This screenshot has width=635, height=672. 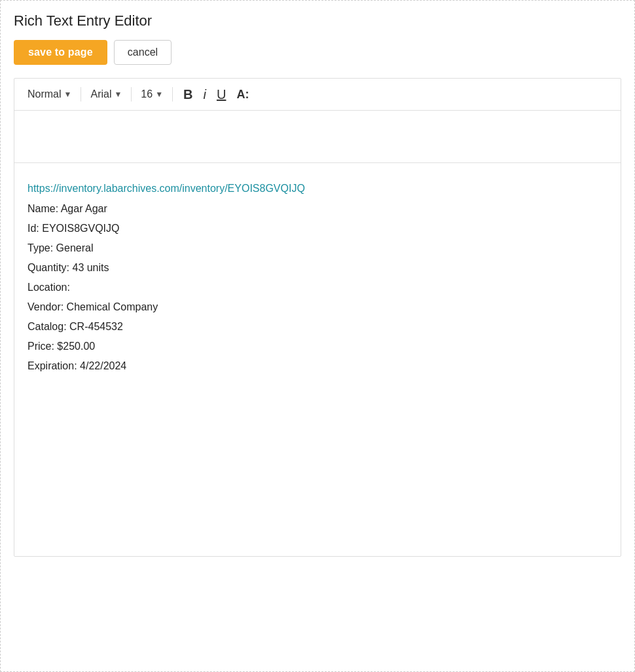 I want to click on font-color-button: A:, so click(x=242, y=94).